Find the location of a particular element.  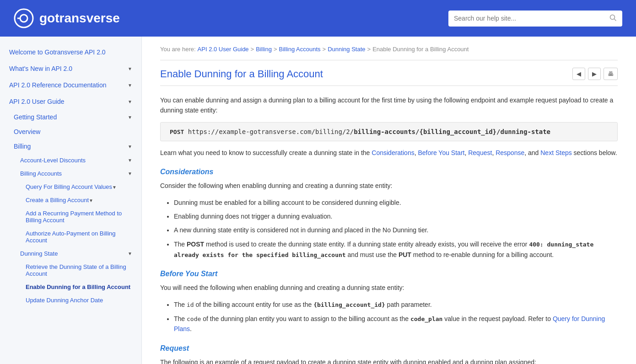

sidebar-item: Welcome to Gotransverse API 2.0 is located at coordinates (70, 52).